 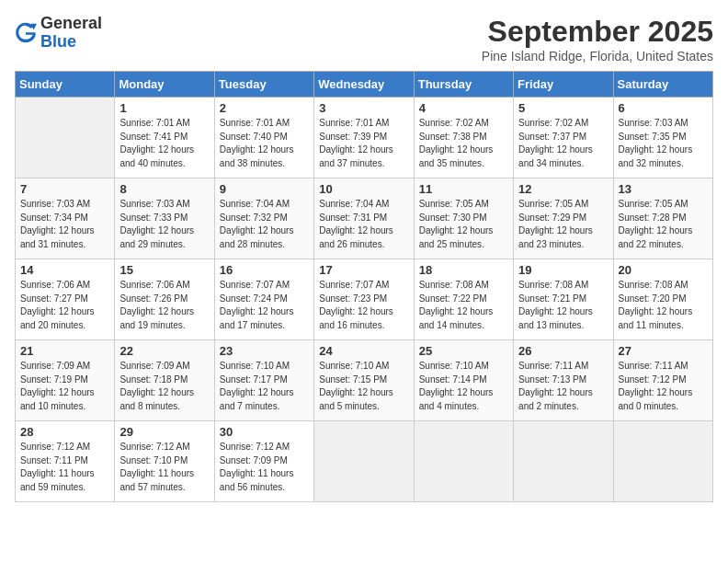 What do you see at coordinates (165, 300) in the screenshot?
I see `table-row: 15Sunrise: 7:06 AMSunset: 7:26 PMDayligh…` at bounding box center [165, 300].